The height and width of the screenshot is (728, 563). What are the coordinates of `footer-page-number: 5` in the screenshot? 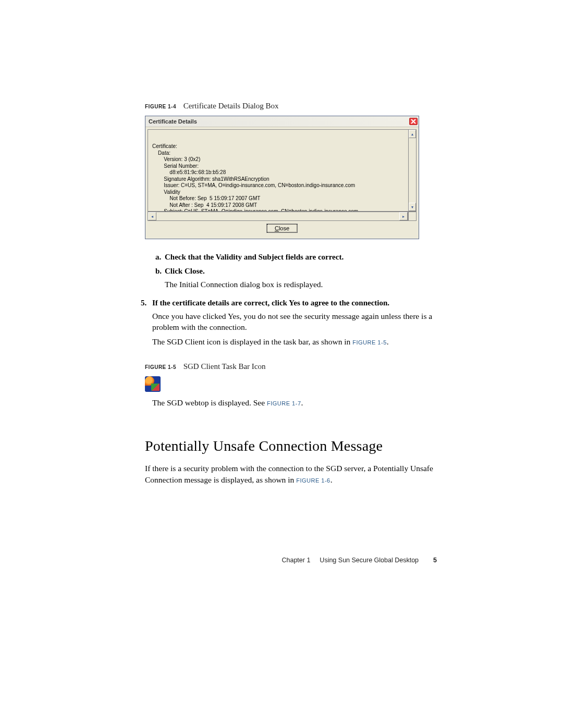 It's located at (435, 560).